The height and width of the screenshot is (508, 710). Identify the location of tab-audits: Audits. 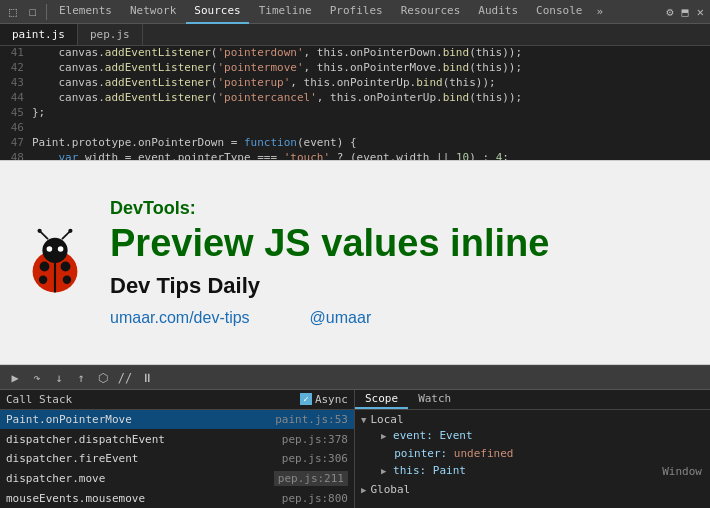
(498, 12).